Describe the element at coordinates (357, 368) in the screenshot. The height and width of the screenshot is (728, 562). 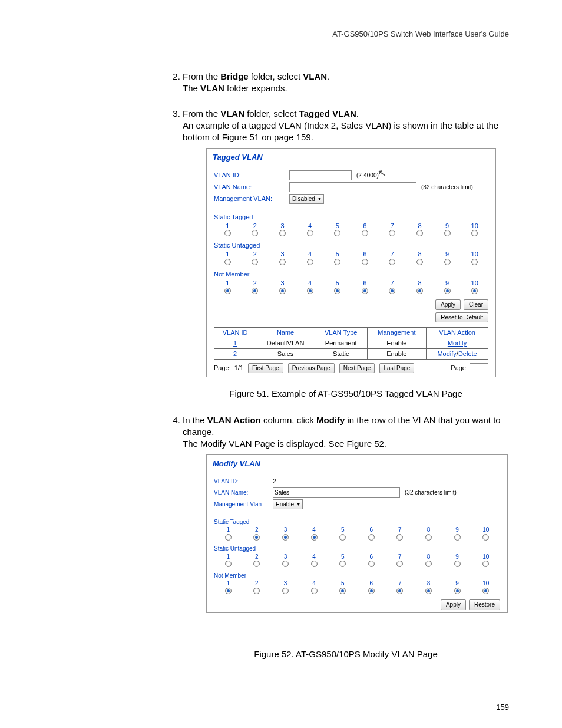
I see `next-page-button: Next Page` at that location.